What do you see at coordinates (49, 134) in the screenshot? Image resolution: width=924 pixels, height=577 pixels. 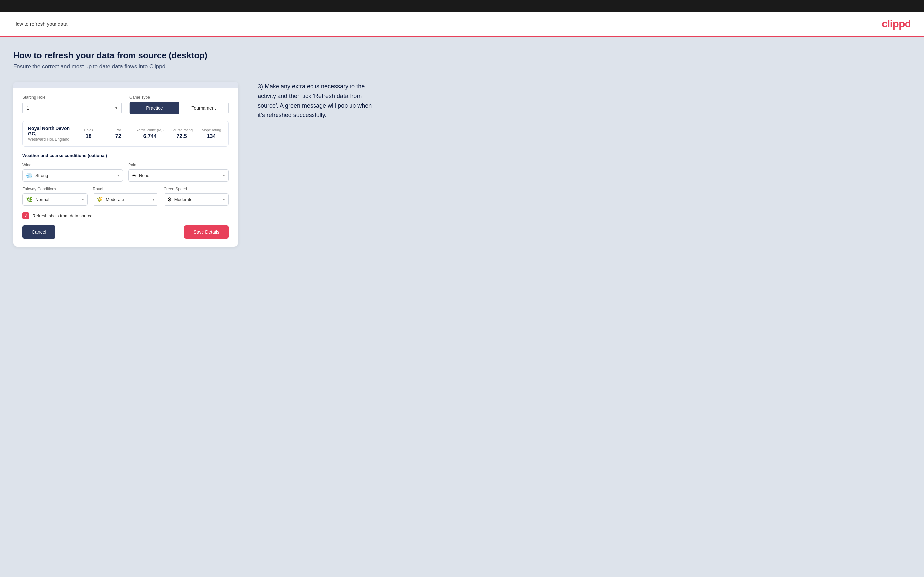 I see `course-name-col: Royal North Devon GC, Westward Hol, Engl…` at bounding box center [49, 134].